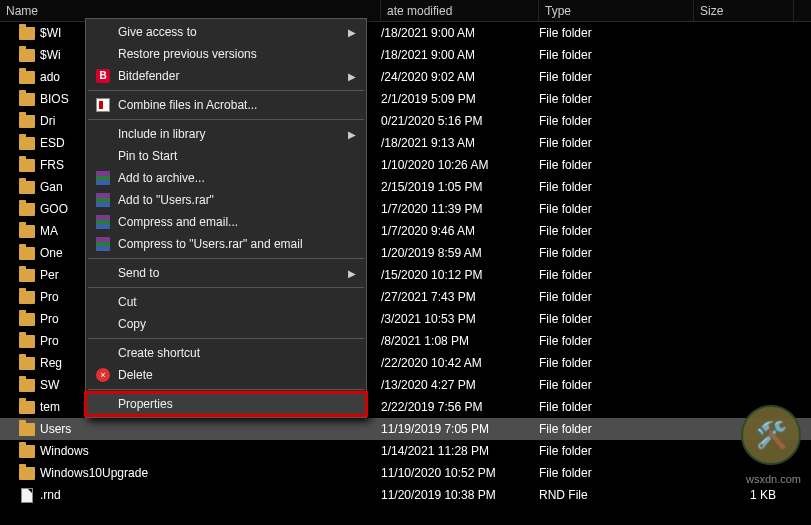 The height and width of the screenshot is (525, 811). What do you see at coordinates (226, 302) in the screenshot?
I see `menu-item: Cut` at bounding box center [226, 302].